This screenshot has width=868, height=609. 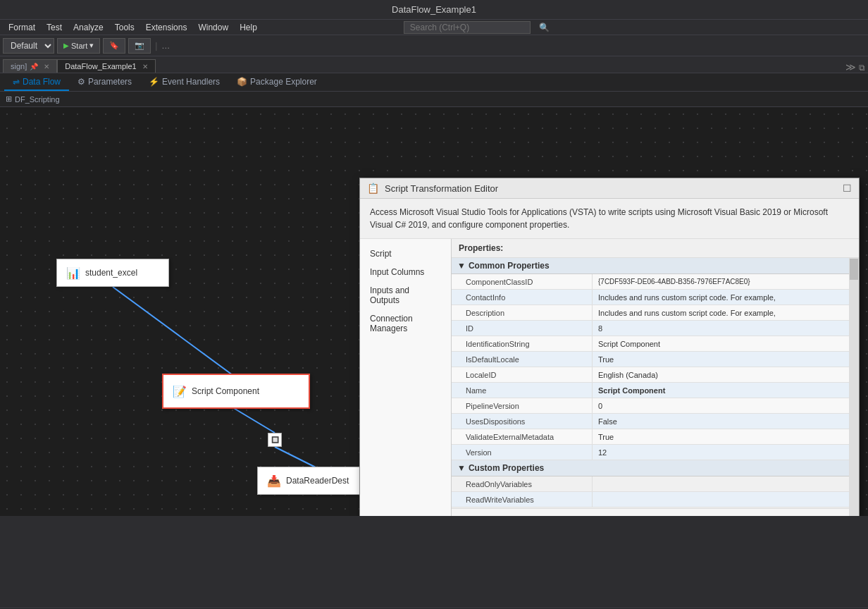 I want to click on nav-item-connection-managers: Connection Managers, so click(x=406, y=324).